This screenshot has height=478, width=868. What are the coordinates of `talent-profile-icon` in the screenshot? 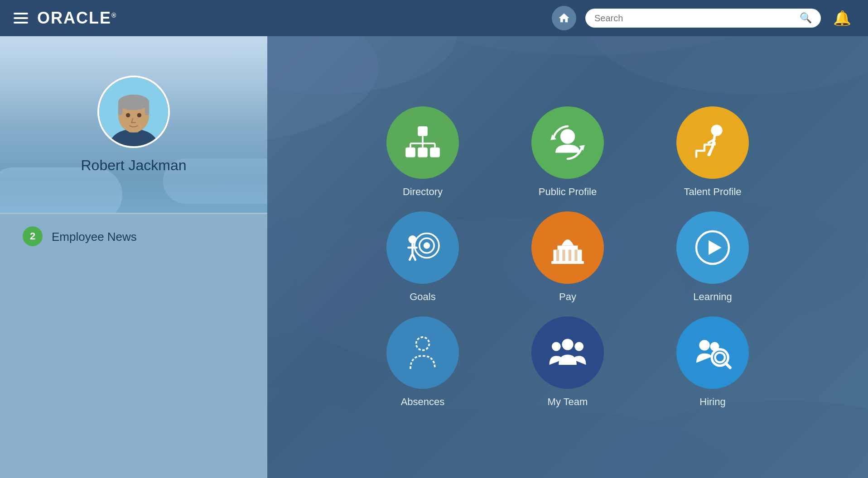 It's located at (713, 143).